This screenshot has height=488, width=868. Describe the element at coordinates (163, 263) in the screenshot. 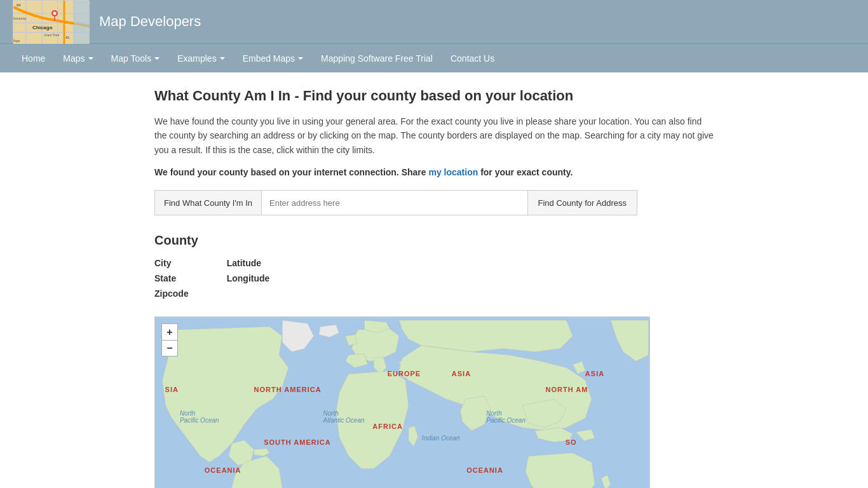

I see `city-label: City` at that location.